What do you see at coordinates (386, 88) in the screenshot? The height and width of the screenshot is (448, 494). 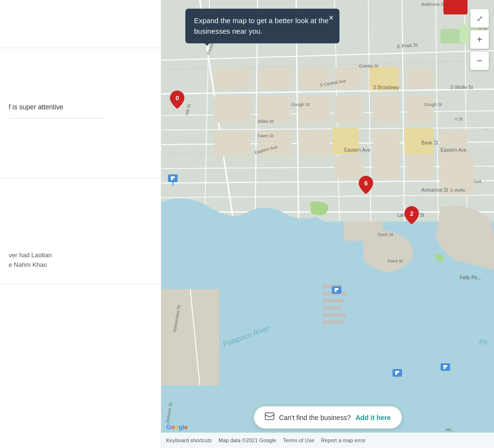 I see `svg-text: S Broadway` at bounding box center [386, 88].